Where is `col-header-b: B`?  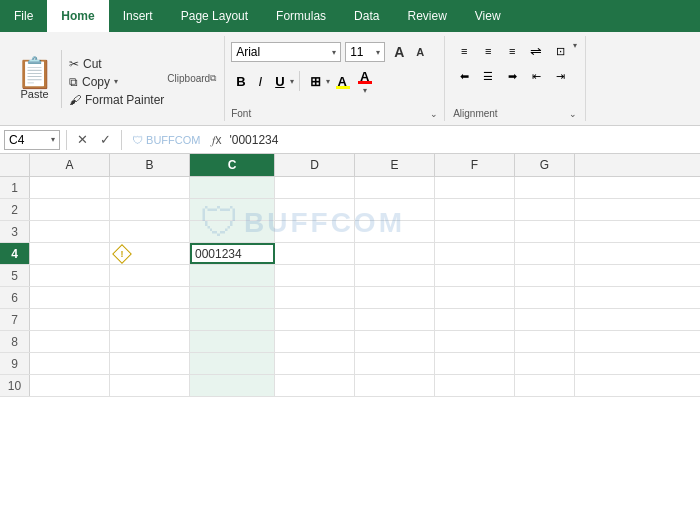 col-header-b: B is located at coordinates (150, 165).